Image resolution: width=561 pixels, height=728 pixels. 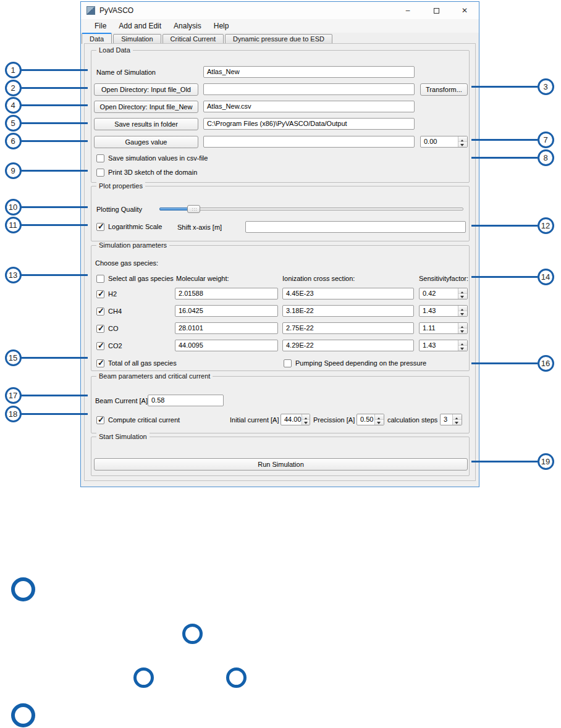 I want to click on h2-sensitivity-spinner: 0.42, so click(x=444, y=294).